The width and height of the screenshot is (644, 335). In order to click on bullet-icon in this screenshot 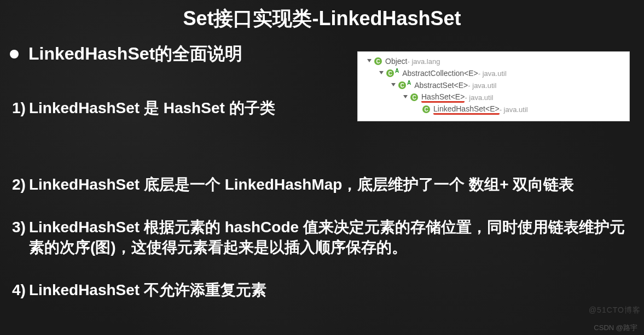, I will do `click(14, 54)`.